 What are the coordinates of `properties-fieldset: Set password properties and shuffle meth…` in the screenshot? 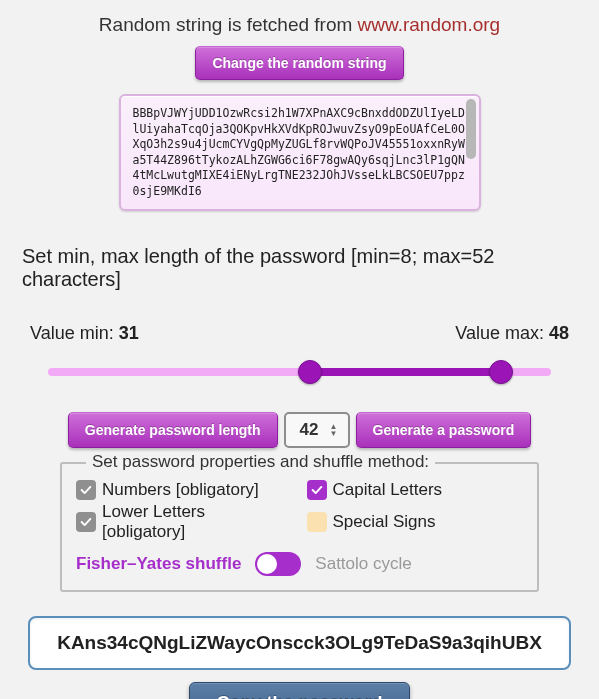 It's located at (300, 527).